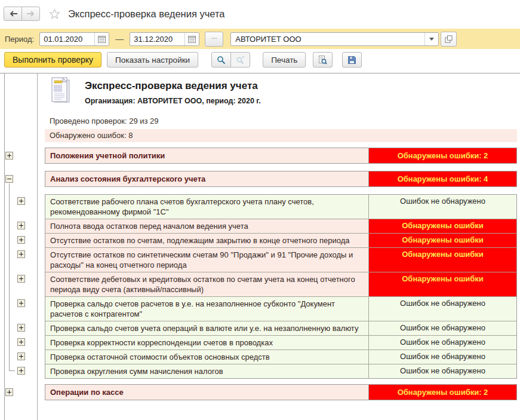 The height and width of the screenshot is (420, 520). I want to click on save-button, so click(352, 60).